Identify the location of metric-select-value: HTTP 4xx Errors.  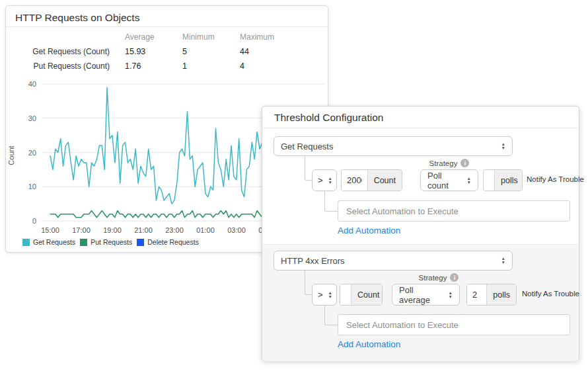
(313, 261).